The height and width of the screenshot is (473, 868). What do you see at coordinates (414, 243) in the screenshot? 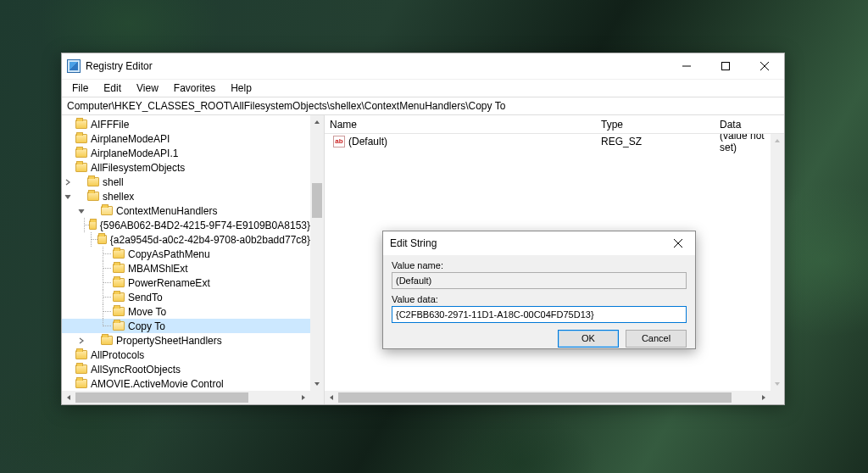
I see `dialog-title: Edit String` at bounding box center [414, 243].